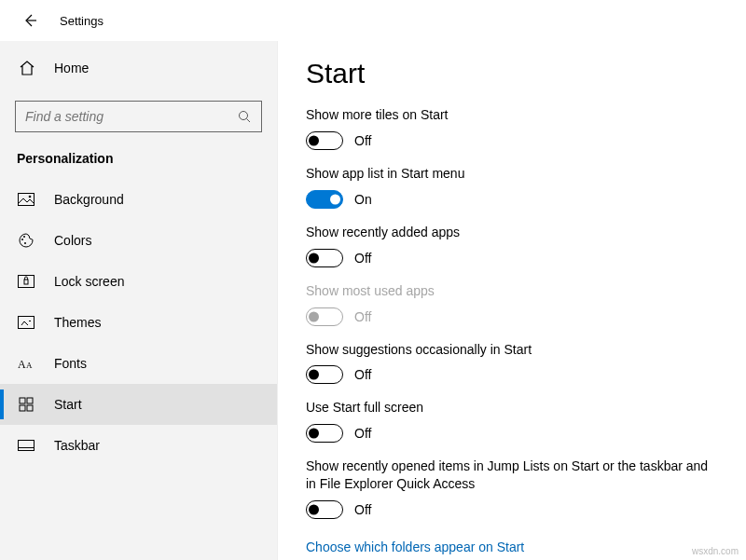  Describe the element at coordinates (138, 445) in the screenshot. I see `sidebar-item-taskbar: Taskbar` at that location.